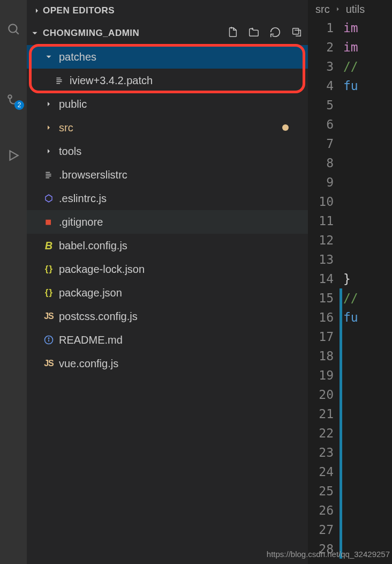 This screenshot has width=392, height=564. I want to click on file-babel-config: B babel.config.js, so click(167, 246).